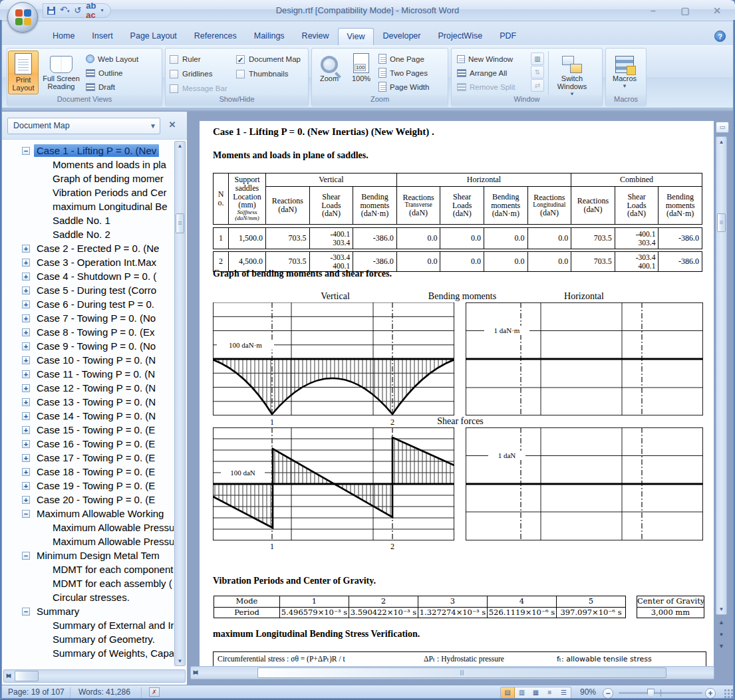 The image size is (735, 700). Describe the element at coordinates (717, 11) in the screenshot. I see `close-button: ✕` at that location.